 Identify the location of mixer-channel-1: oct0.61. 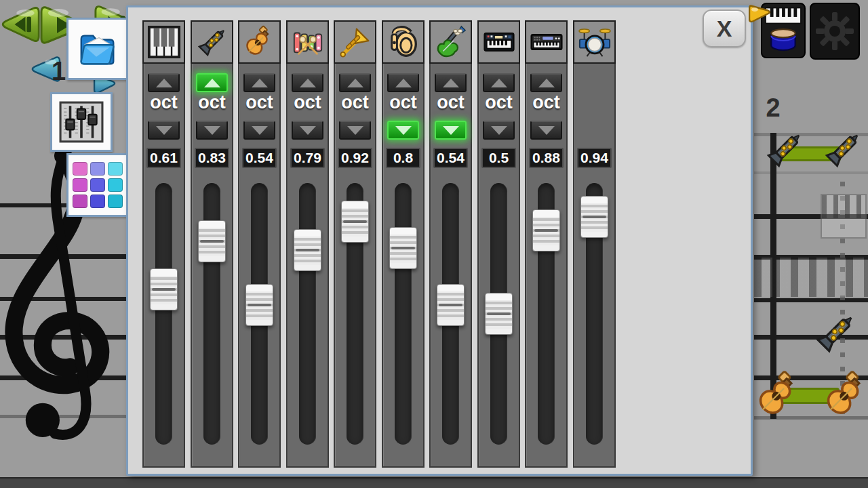
(164, 244).